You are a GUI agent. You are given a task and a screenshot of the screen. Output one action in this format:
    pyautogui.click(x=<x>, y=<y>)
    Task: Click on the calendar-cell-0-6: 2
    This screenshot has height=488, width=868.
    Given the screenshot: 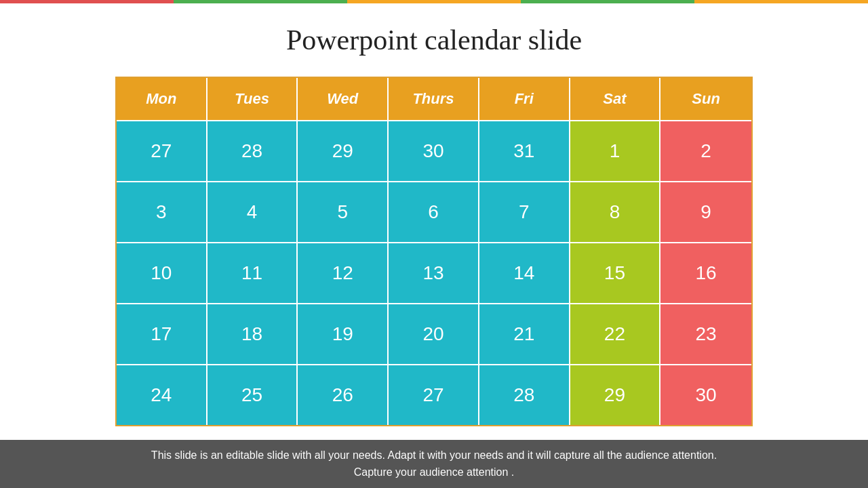 What is the action you would take?
    pyautogui.click(x=706, y=151)
    